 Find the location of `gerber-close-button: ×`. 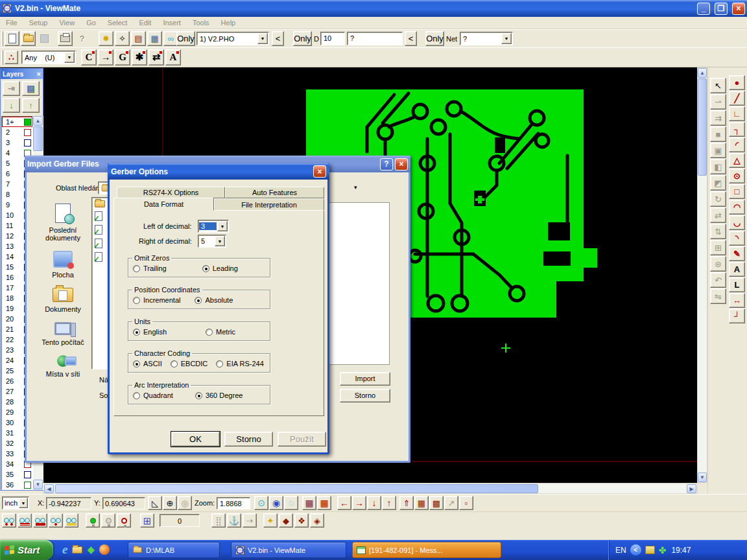

gerber-close-button: × is located at coordinates (320, 171).